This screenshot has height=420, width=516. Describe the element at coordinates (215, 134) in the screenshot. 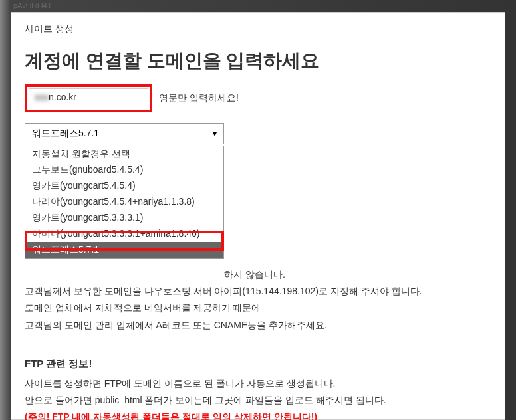

I see `chevron-down-icon: ▾` at that location.